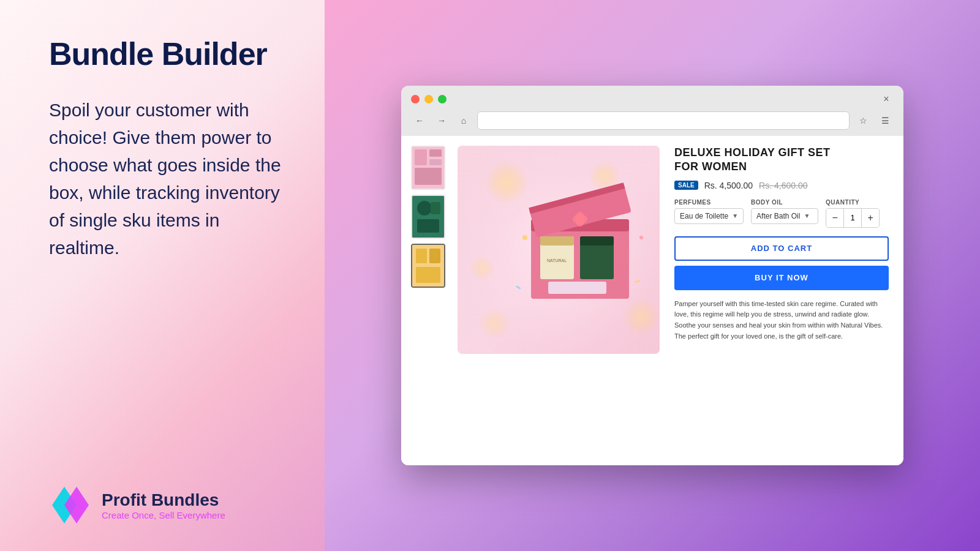 Image resolution: width=980 pixels, height=551 pixels. I want to click on svg-text: NATURAL, so click(557, 261).